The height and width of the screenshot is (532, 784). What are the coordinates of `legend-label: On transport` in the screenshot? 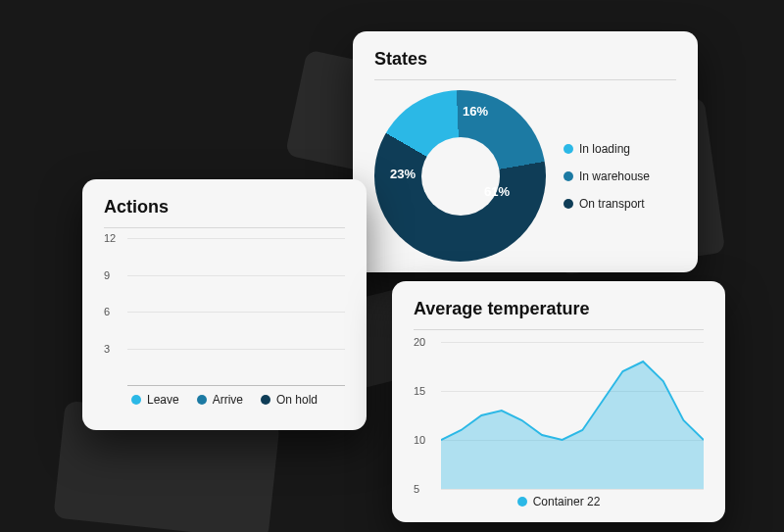 It's located at (612, 204).